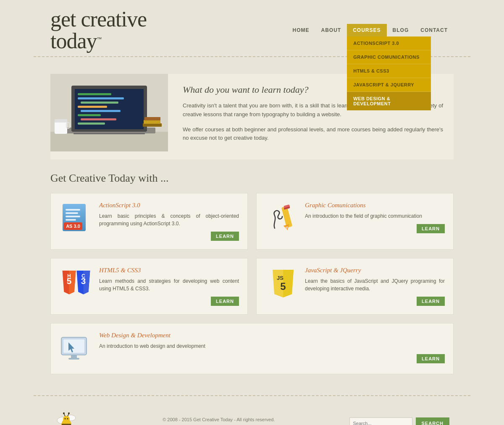 The height and width of the screenshot is (425, 504). What do you see at coordinates (99, 39) in the screenshot?
I see `trademark-symbol: ™` at bounding box center [99, 39].